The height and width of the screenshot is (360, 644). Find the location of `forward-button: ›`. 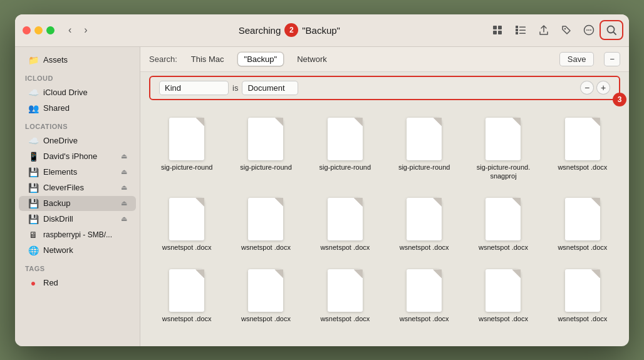

forward-button: › is located at coordinates (85, 30).